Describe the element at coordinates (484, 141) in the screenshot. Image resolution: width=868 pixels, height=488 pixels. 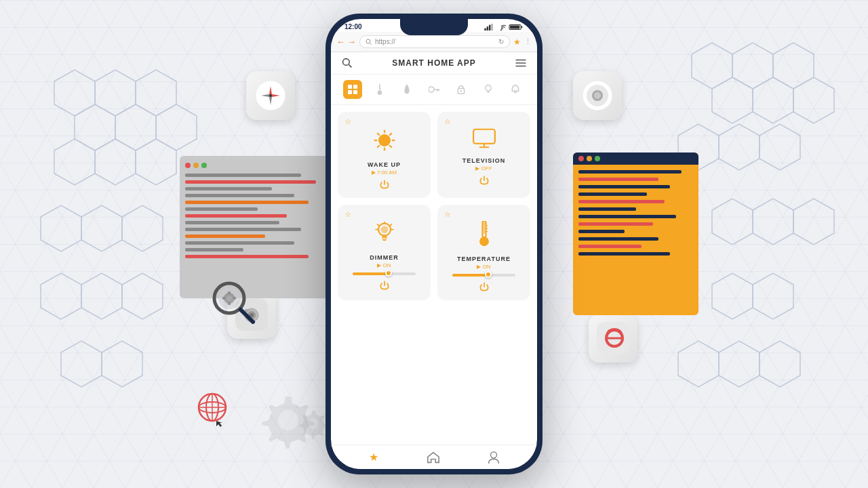
I see `television-icon` at that location.